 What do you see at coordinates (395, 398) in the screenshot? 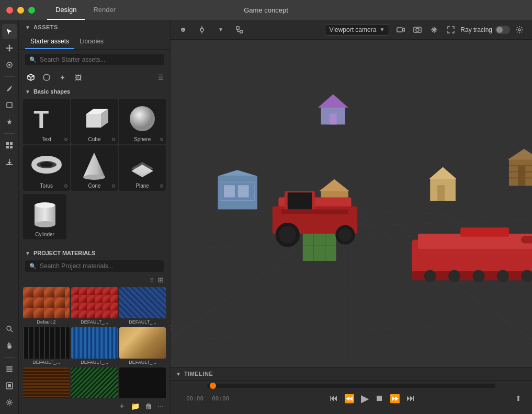
I see `tl-fast-forward-button: ⏩` at bounding box center [395, 398].